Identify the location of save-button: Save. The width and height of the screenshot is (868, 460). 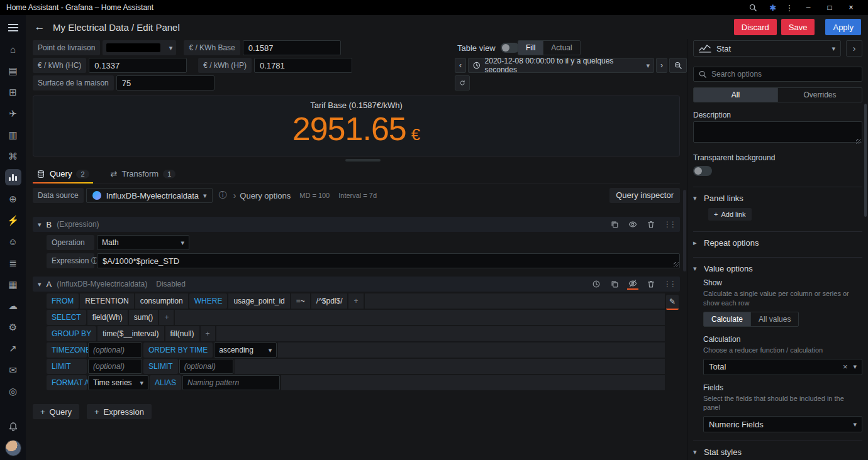
(798, 27).